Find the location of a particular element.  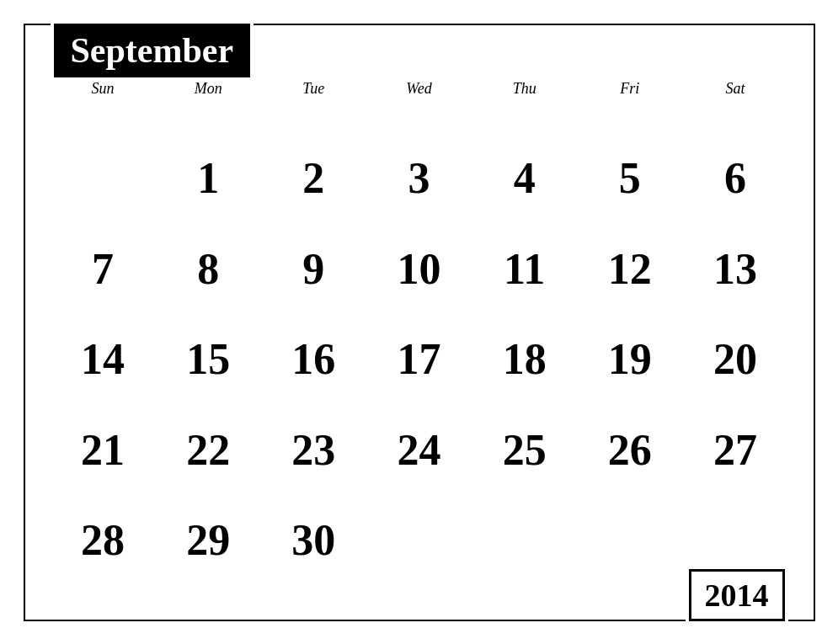

weekday-sat: Sat is located at coordinates (734, 104).